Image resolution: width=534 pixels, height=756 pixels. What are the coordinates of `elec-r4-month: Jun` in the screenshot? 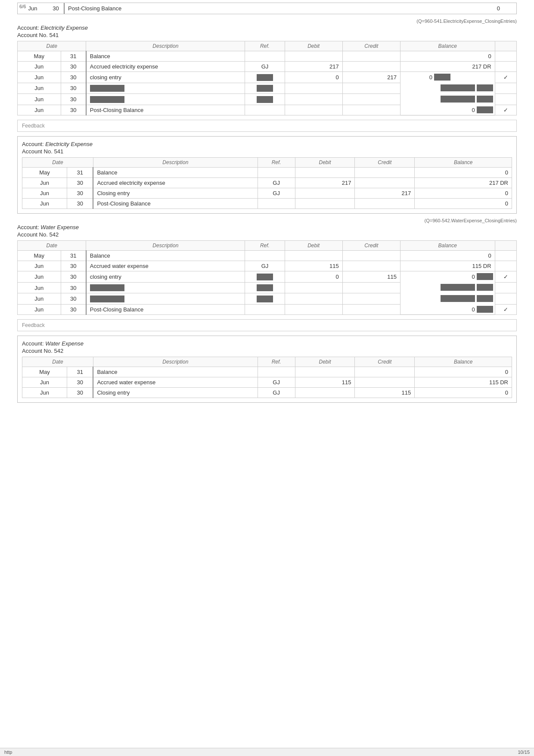 It's located at (40, 100).